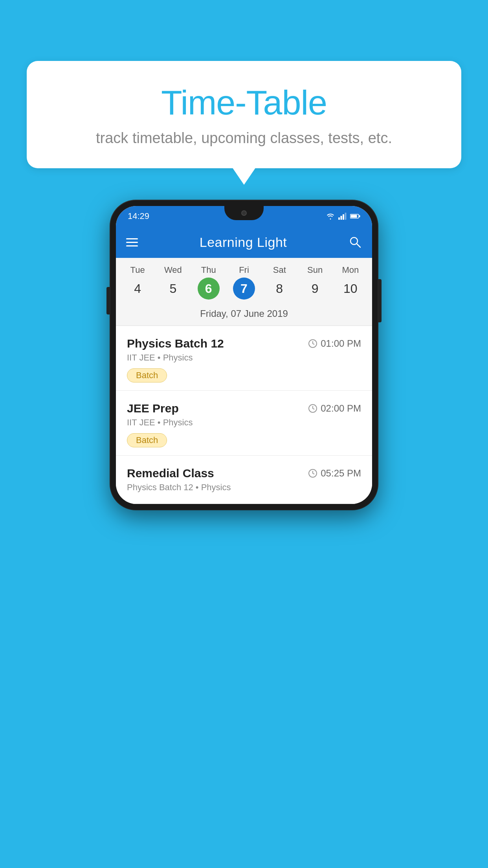 This screenshot has width=488, height=868. What do you see at coordinates (244, 487) in the screenshot?
I see `schedule-item-subtitle: Physics Batch 12 • Physics` at bounding box center [244, 487].